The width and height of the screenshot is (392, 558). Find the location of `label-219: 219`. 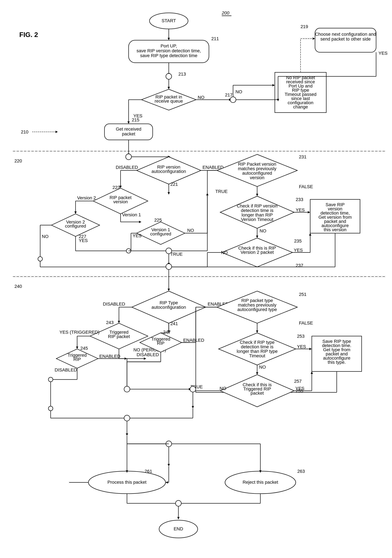

label-219: 219 is located at coordinates (304, 27).